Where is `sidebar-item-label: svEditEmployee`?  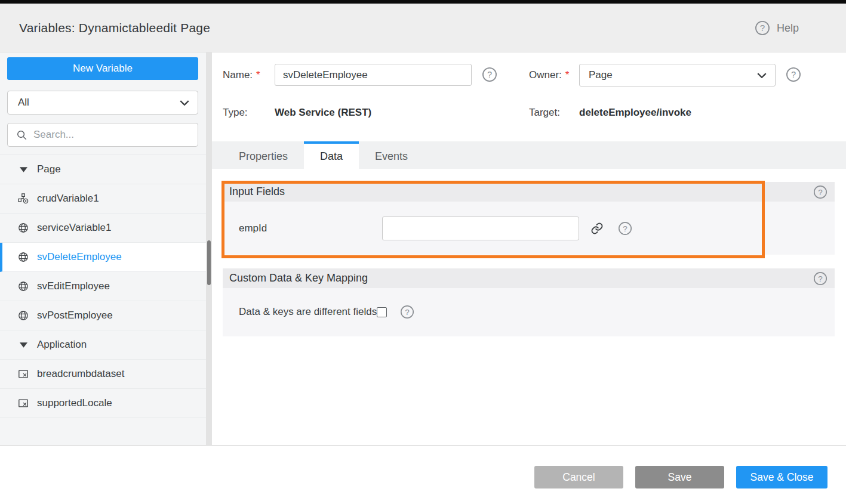
sidebar-item-label: svEditEmployee is located at coordinates (73, 286).